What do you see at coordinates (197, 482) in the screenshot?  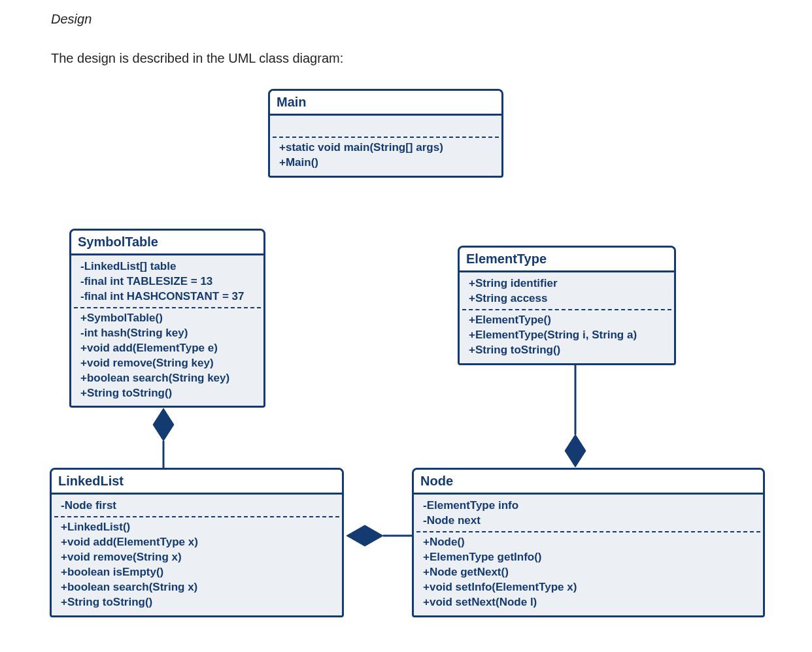 I see `uml-class-name: LinkedList` at bounding box center [197, 482].